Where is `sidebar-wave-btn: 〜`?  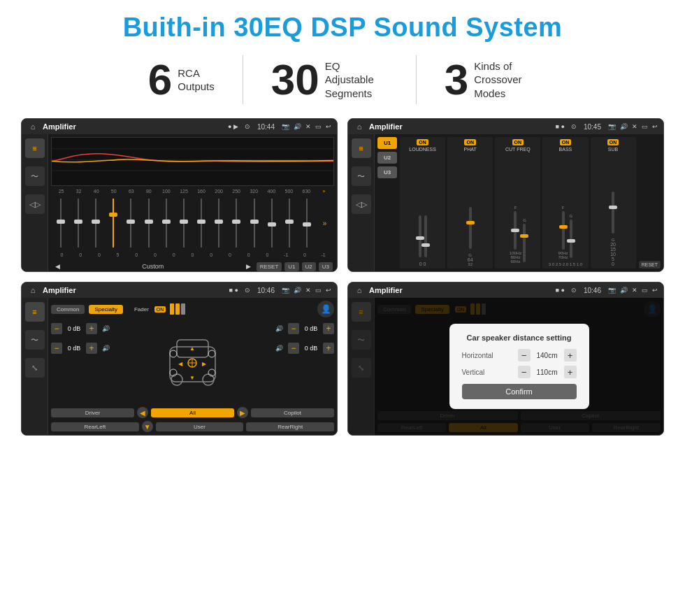
sidebar-wave-btn: 〜 is located at coordinates (35, 176).